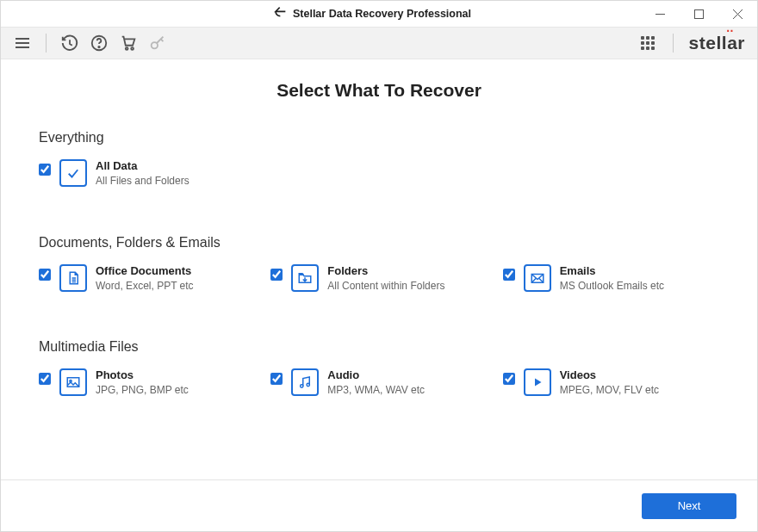 The image size is (758, 532). Describe the element at coordinates (372, 14) in the screenshot. I see `title-center: Stellar Data Recovery Professional` at that location.